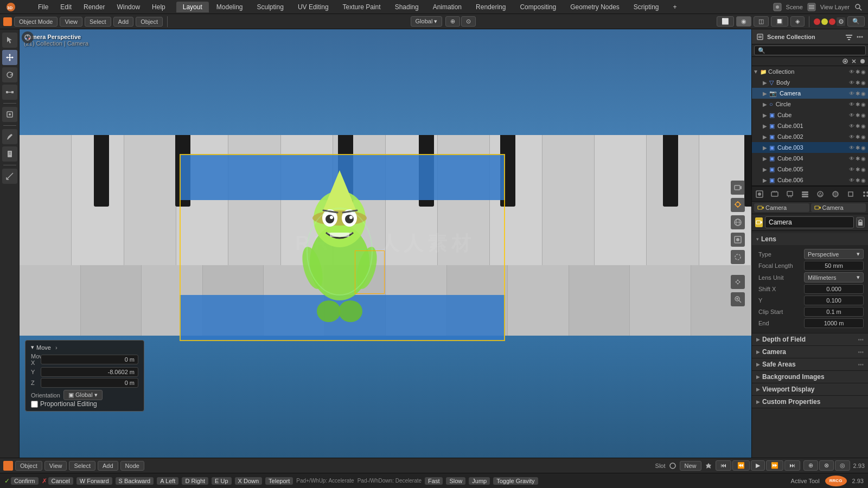 Image resolution: width=868 pixels, height=488 pixels. What do you see at coordinates (221, 481) in the screenshot?
I see `status-e-key: E Up` at bounding box center [221, 481].